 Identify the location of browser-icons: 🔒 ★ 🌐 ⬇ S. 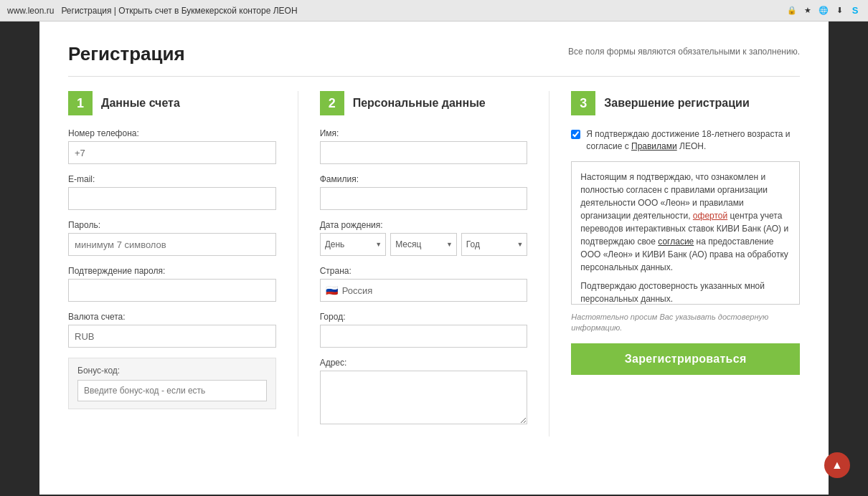
(824, 11).